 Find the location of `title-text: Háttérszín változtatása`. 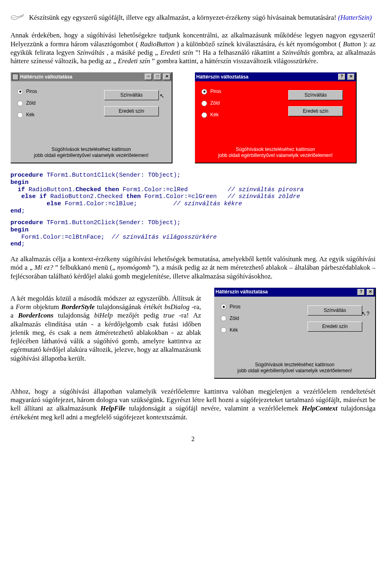

title-text: Háttérszín változtatása is located at coordinates (46, 77).